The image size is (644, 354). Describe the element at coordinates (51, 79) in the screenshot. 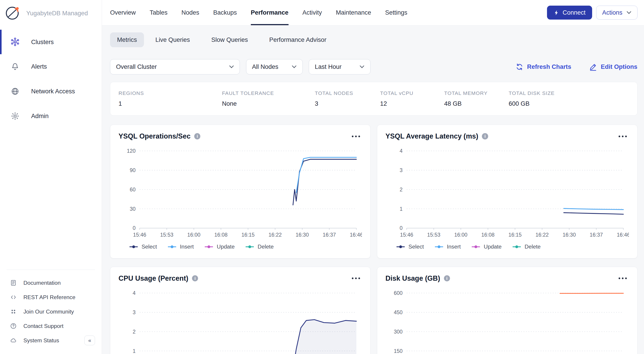

I see `sidebar-nav: Clusters Alerts Network Access` at that location.